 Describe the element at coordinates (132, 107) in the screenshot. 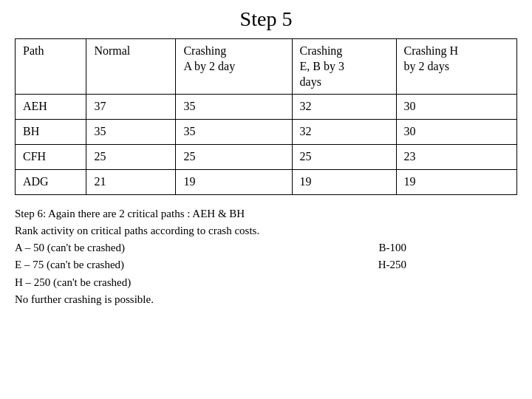

I see `cell-normal: 37` at that location.